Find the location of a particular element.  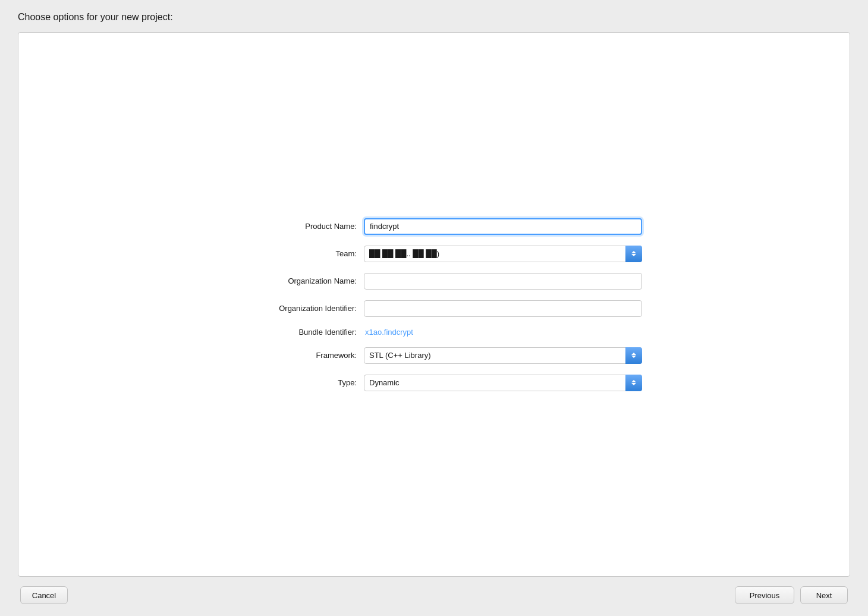

org-name-label: Organization Name: is located at coordinates (291, 281).